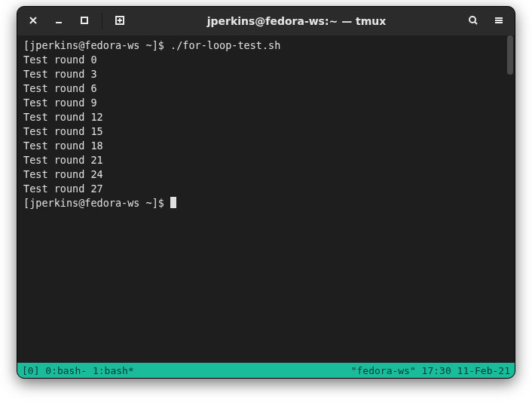 The width and height of the screenshot is (532, 402). Describe the element at coordinates (266, 21) in the screenshot. I see `titlebar: jperkins@fedora-ws:~ — tmux` at that location.